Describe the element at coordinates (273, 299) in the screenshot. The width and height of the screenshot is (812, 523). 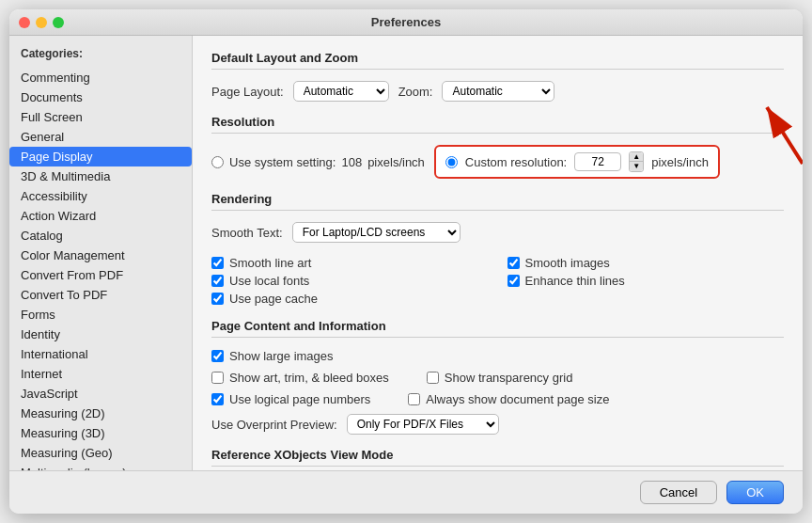
I see `use-page-cache-label: Use page cache` at that location.